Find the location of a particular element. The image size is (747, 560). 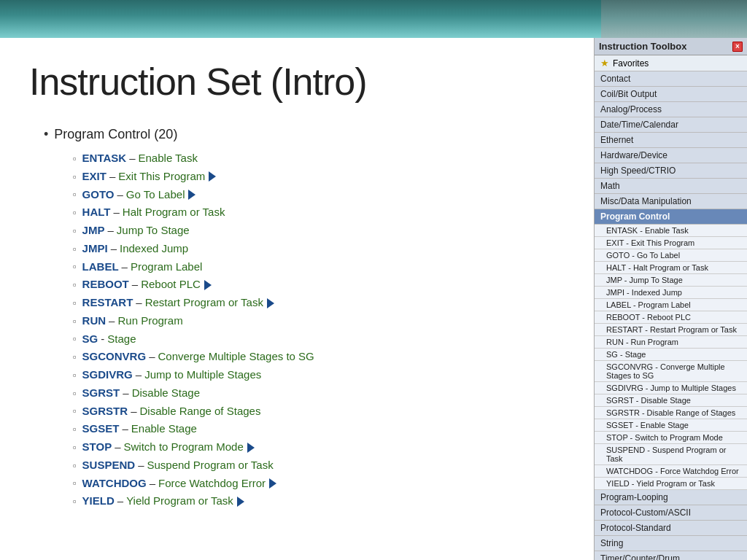

sidebar-category-item: Coil/Bit Output is located at coordinates (671, 95).